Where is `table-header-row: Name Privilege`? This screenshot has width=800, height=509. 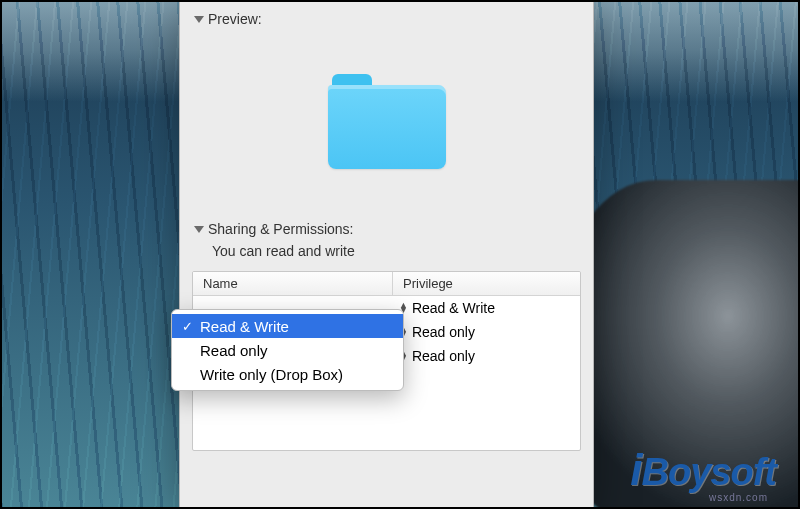
table-header-row: Name Privilege is located at coordinates (386, 284).